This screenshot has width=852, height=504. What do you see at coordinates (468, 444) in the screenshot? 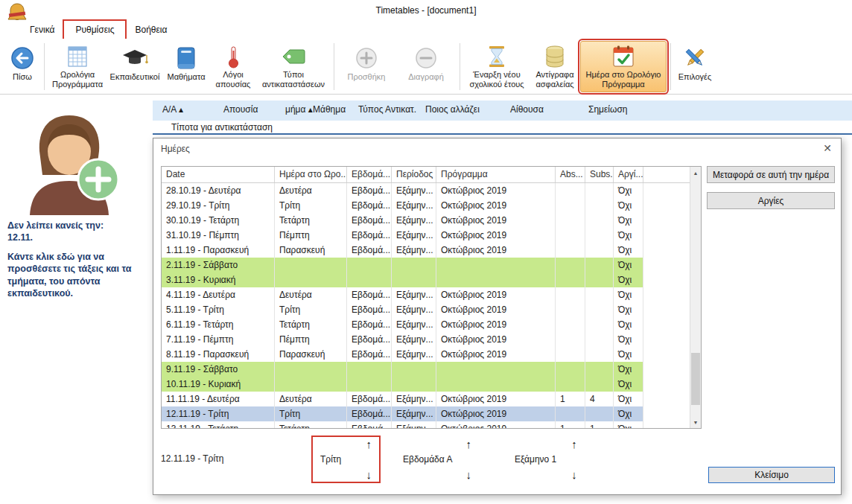
I see `week-spinner-up-icon: ↑` at bounding box center [468, 444].